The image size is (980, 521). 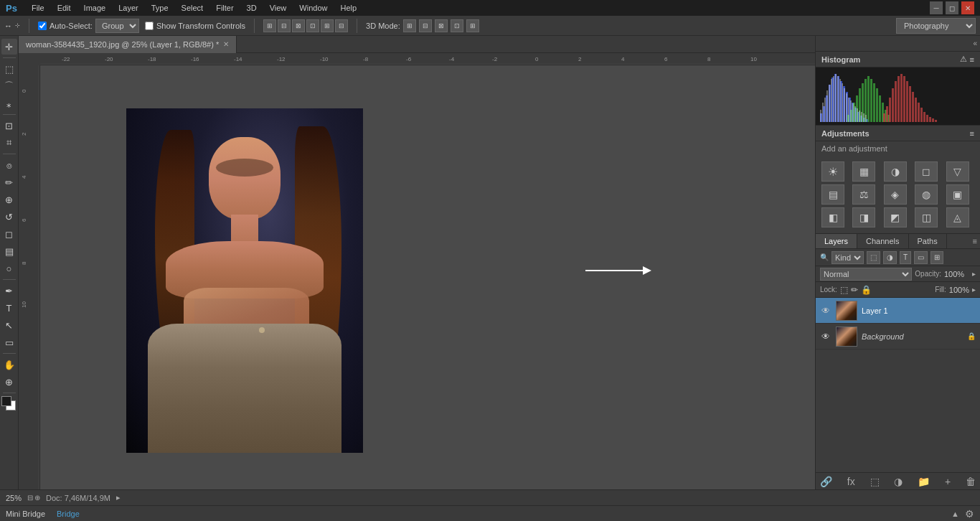 I want to click on new-group-btn: 📁, so click(x=924, y=482).